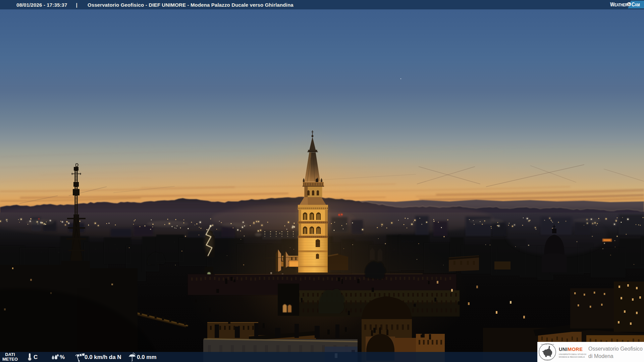 The image size is (644, 362). I want to click on svg-text: di Modena, so click(601, 356).